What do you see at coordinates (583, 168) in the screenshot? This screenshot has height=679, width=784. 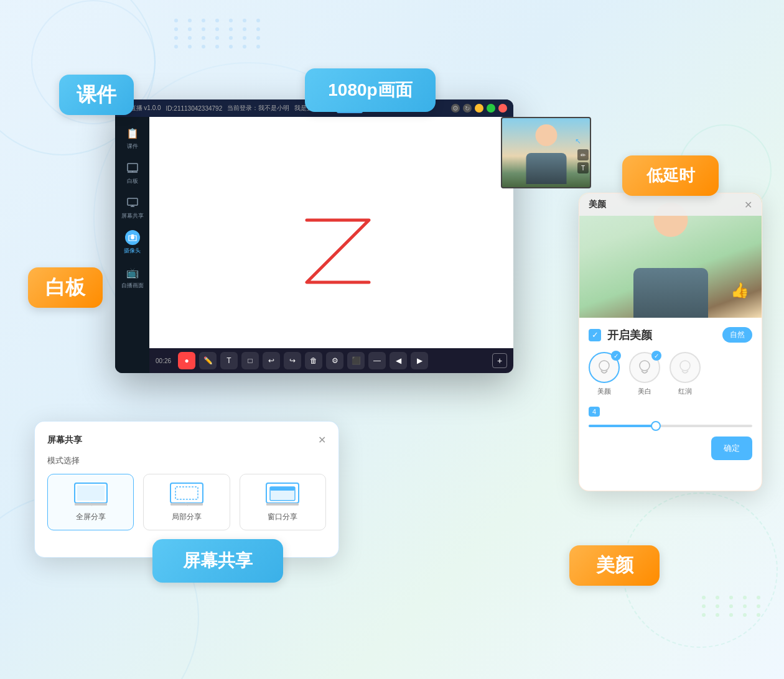 I see `tool-btn-2: T` at bounding box center [583, 168].